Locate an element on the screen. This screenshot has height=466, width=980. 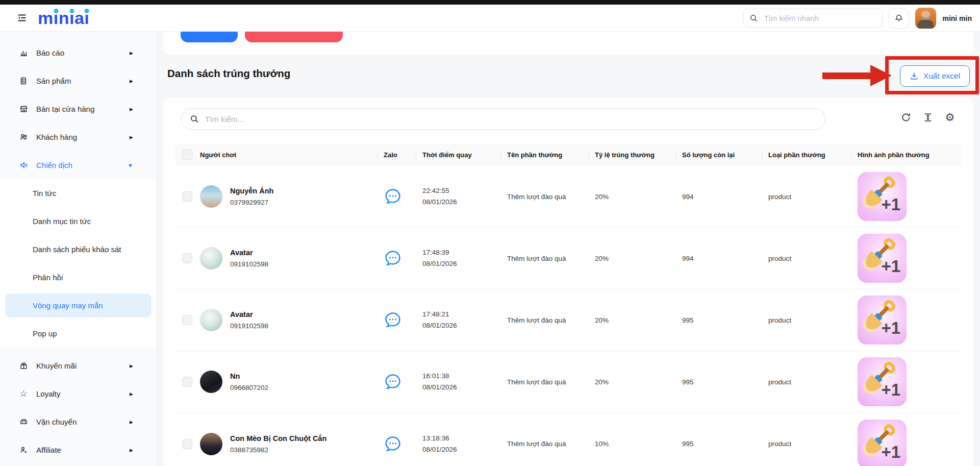
submenu-item-pop-up: Pop up is located at coordinates (79, 334).